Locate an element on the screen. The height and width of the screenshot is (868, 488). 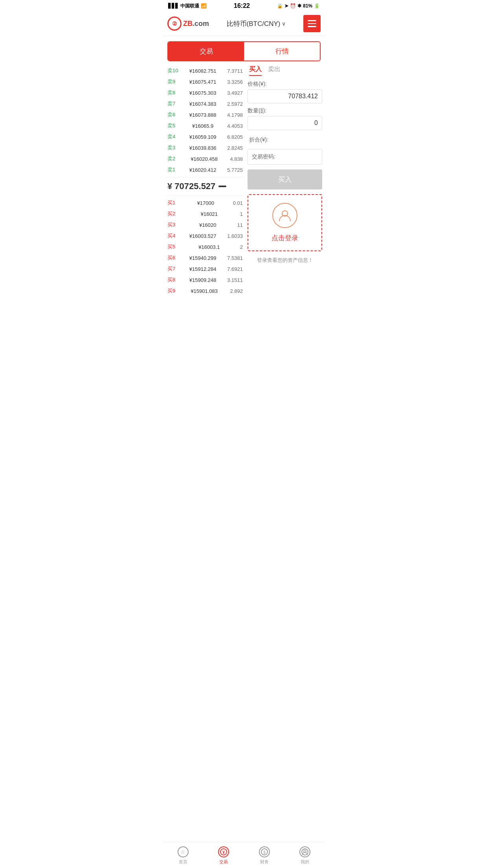
buy-price-6: ¥15940.299 is located at coordinates (203, 258).